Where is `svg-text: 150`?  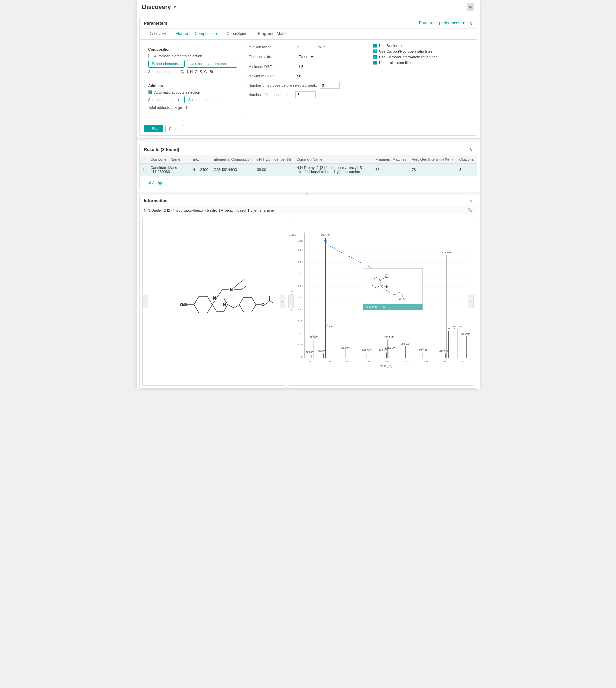
svg-text: 150 is located at coordinates (348, 362).